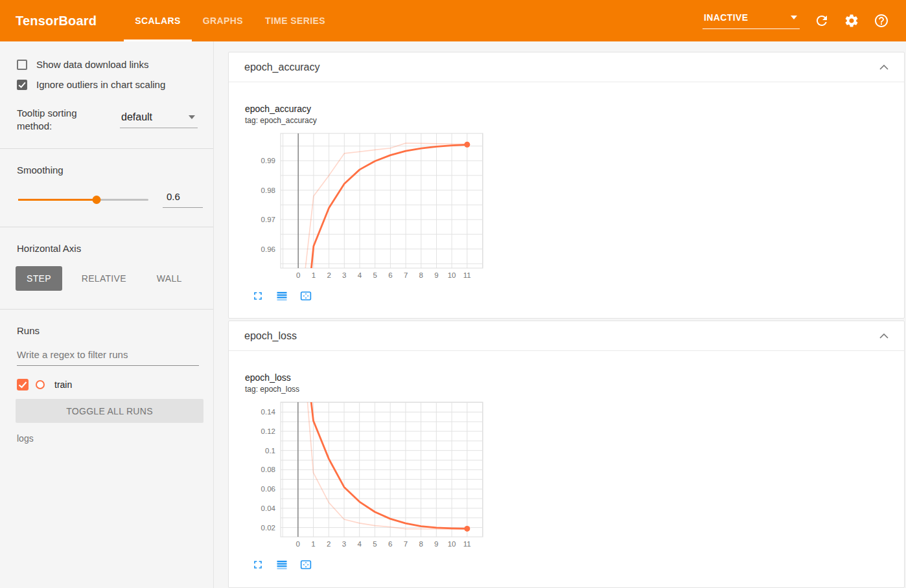 The height and width of the screenshot is (588, 906). I want to click on card-title: epoch_accuracy, so click(283, 67).